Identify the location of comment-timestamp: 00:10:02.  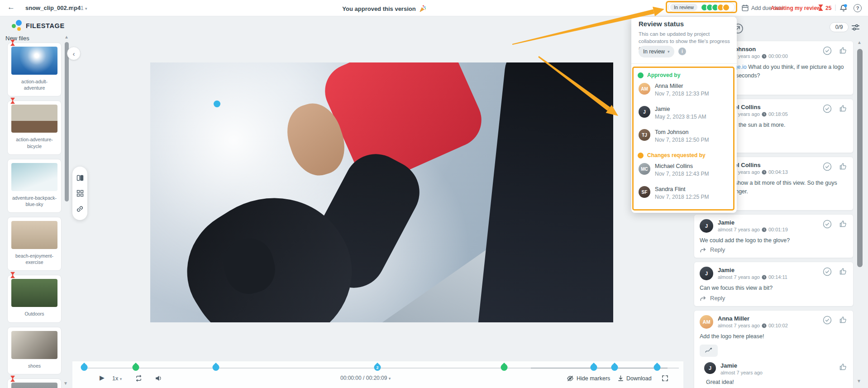
(778, 326).